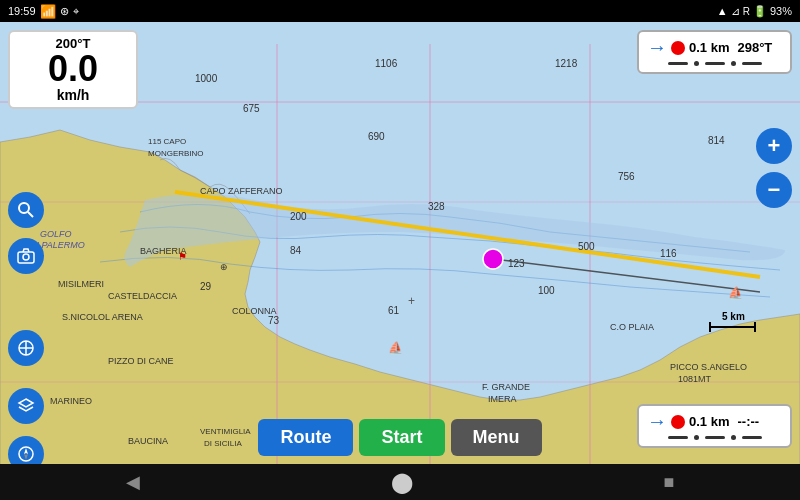 The width and height of the screenshot is (800, 500). Describe the element at coordinates (734, 316) in the screenshot. I see `svg-text: 5 km` at that location.